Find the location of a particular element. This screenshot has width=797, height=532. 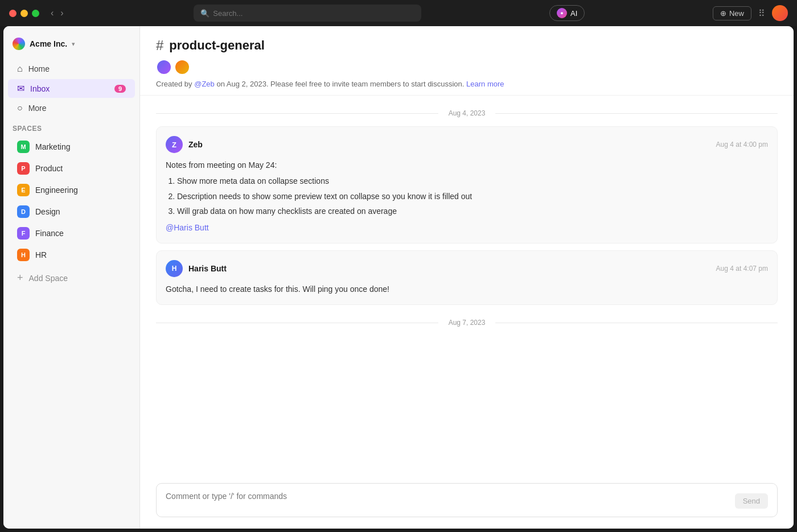

inbox-badge: 9 is located at coordinates (120, 89).